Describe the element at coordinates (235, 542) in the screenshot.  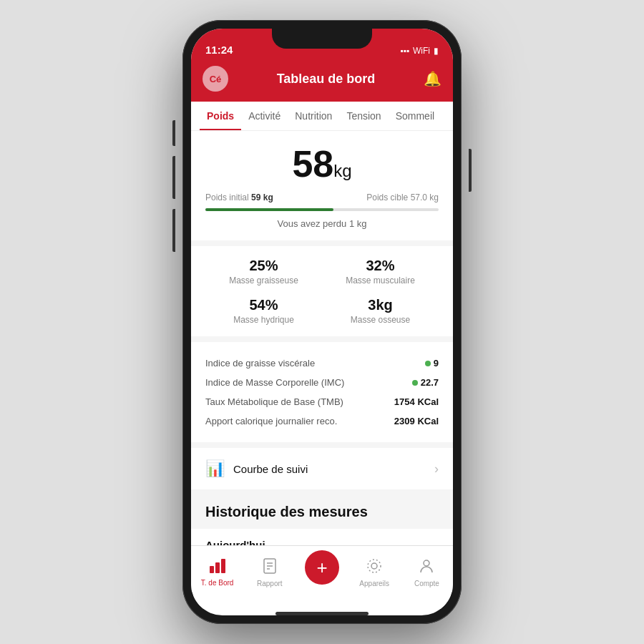
I see `historique-date-block: Aujourd'hui 07:39` at that location.